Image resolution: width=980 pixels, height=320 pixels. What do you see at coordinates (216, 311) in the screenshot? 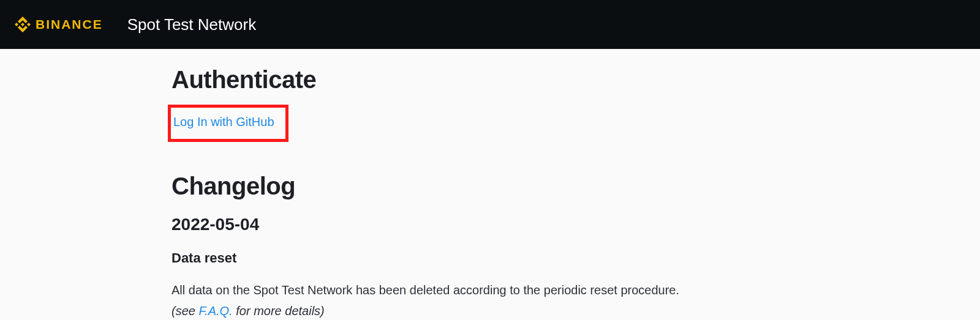
I see `faq-link: F.A.Q.` at bounding box center [216, 311].